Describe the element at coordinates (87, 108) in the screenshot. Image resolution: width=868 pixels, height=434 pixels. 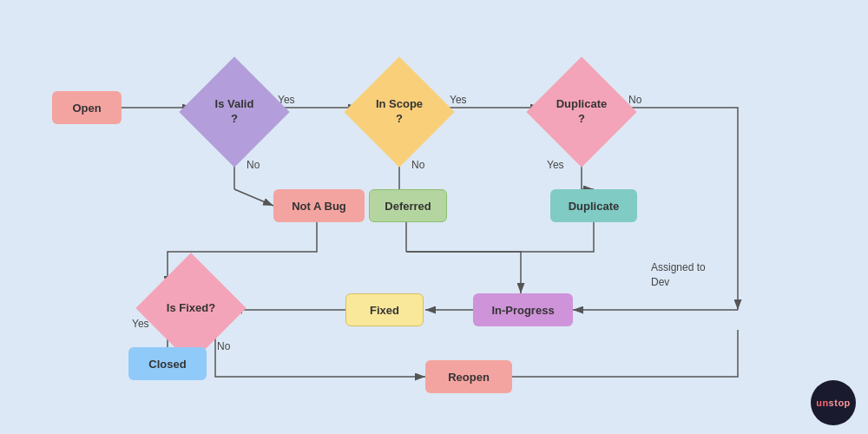
I see `open-node: Open` at that location.